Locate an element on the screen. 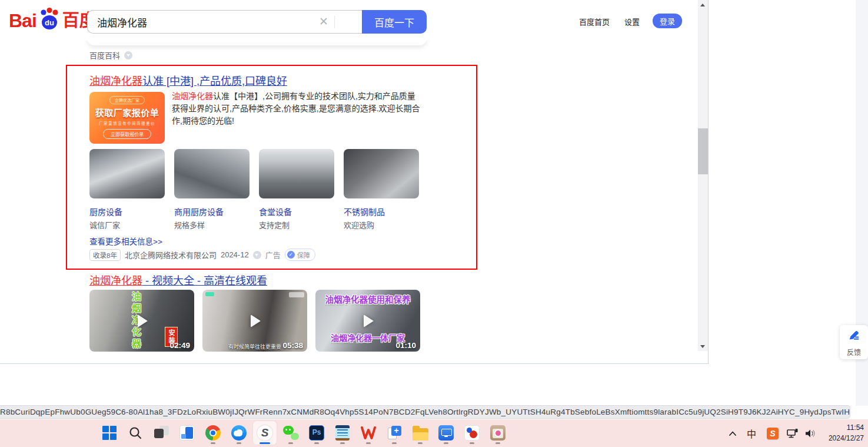 Image resolution: width=868 pixels, height=447 pixels. search-icon is located at coordinates (135, 433).